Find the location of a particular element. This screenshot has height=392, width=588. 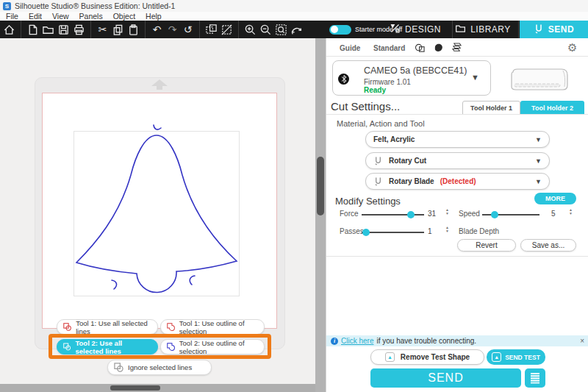

home-icon is located at coordinates (9, 29).